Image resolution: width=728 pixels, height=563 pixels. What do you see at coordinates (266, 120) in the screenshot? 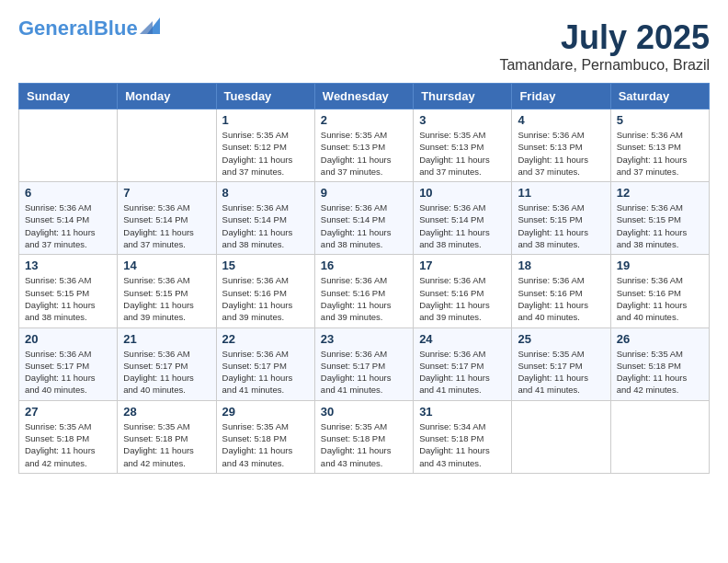
I see `day-number: 1` at bounding box center [266, 120].